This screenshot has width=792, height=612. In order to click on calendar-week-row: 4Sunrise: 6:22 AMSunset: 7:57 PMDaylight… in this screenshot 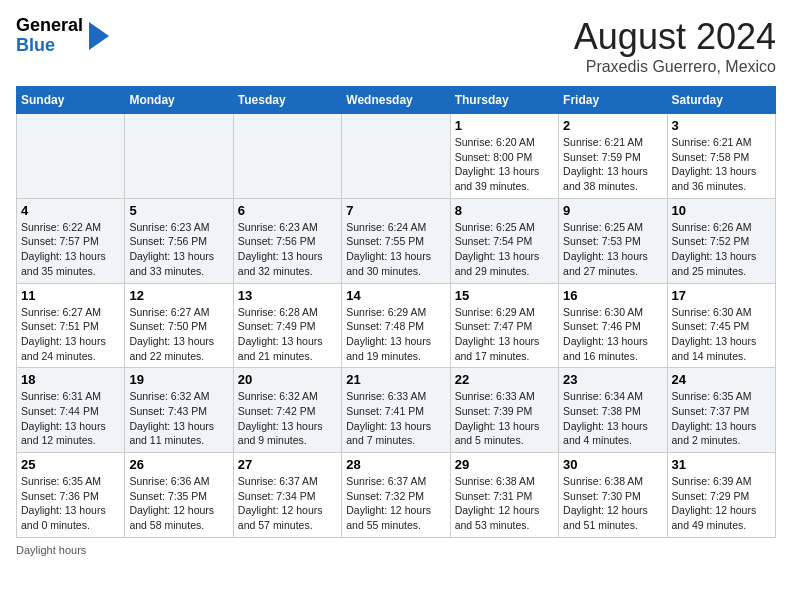, I will do `click(396, 240)`.